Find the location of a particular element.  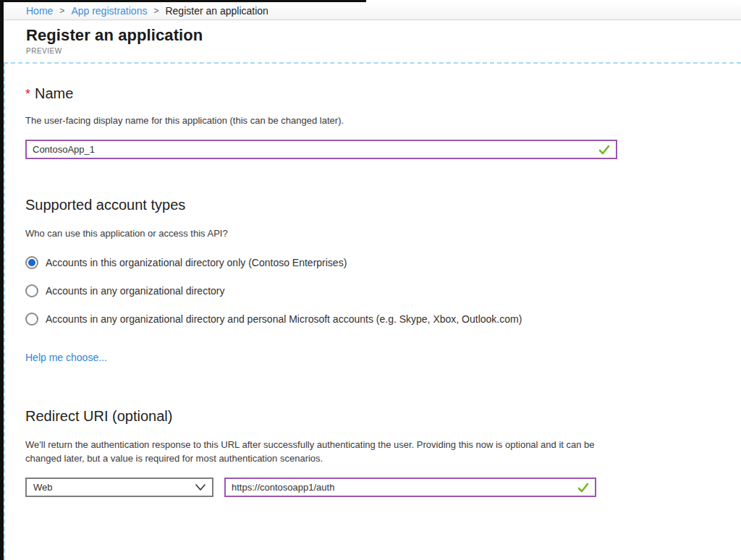

required-marker: * is located at coordinates (27, 94).